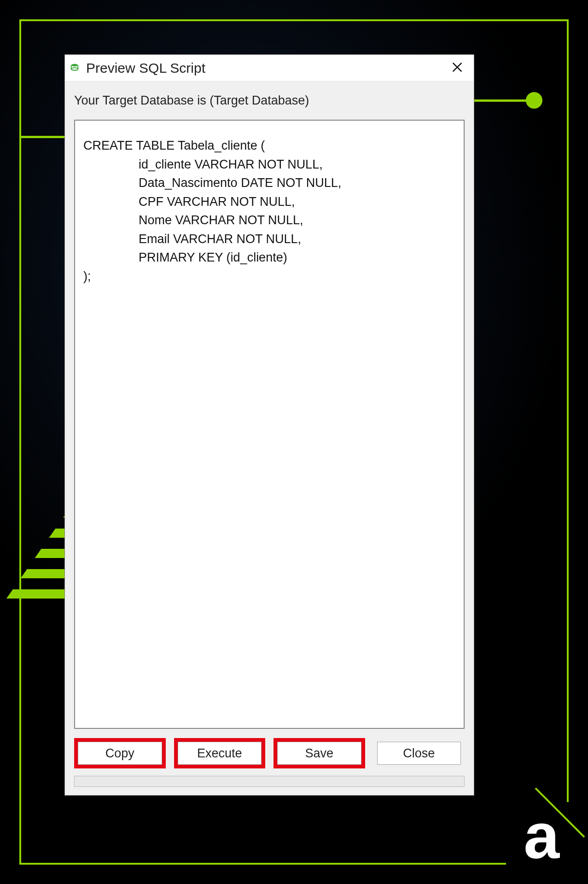 This screenshot has height=884, width=588. I want to click on execute-button: Execute, so click(220, 753).